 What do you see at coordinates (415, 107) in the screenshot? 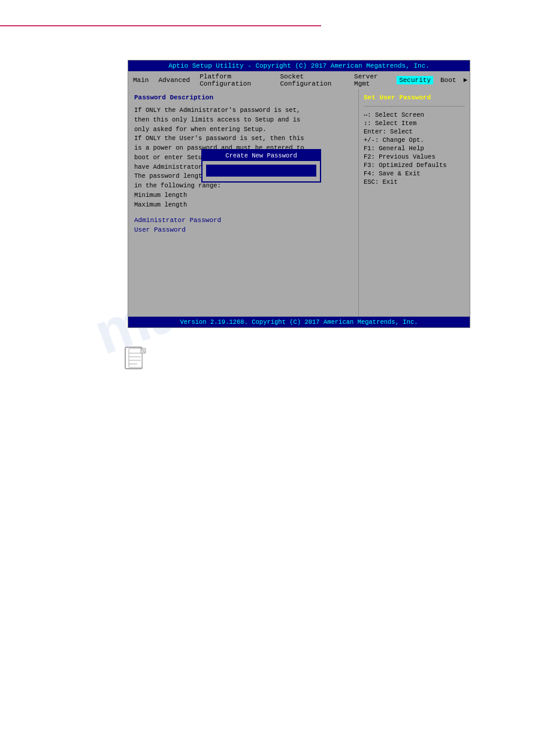
I see `right-panel-divider` at bounding box center [415, 107].